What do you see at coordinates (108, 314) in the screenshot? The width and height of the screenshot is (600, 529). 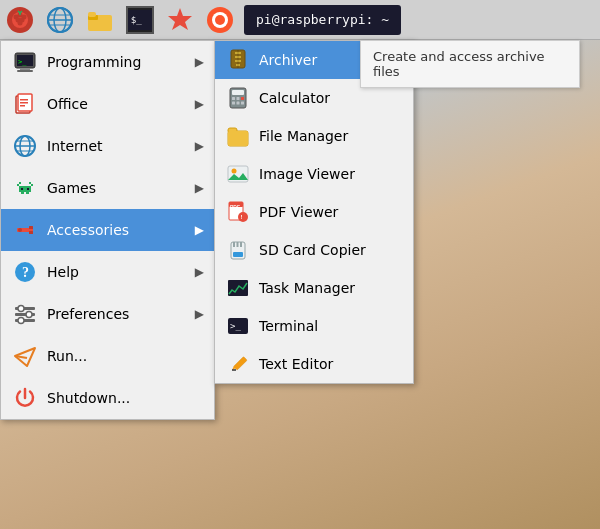 I see `menu-item-preferences: Preferences ▶` at bounding box center [108, 314].